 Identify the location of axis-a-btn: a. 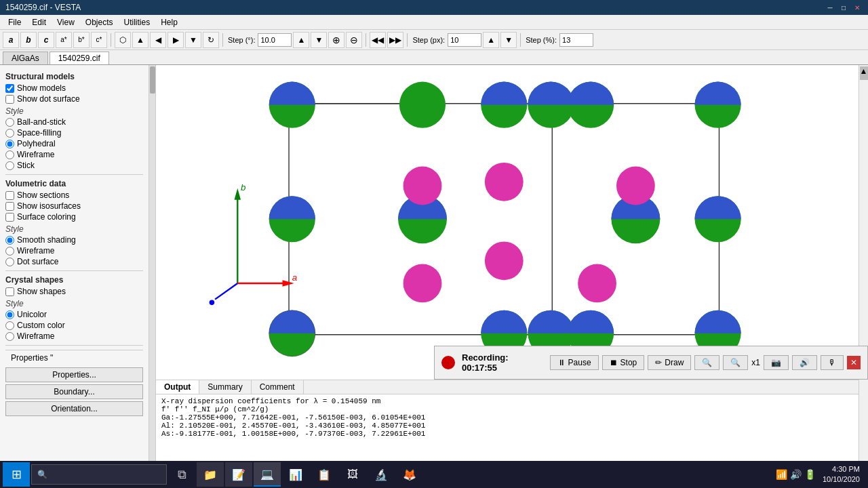
(11, 40).